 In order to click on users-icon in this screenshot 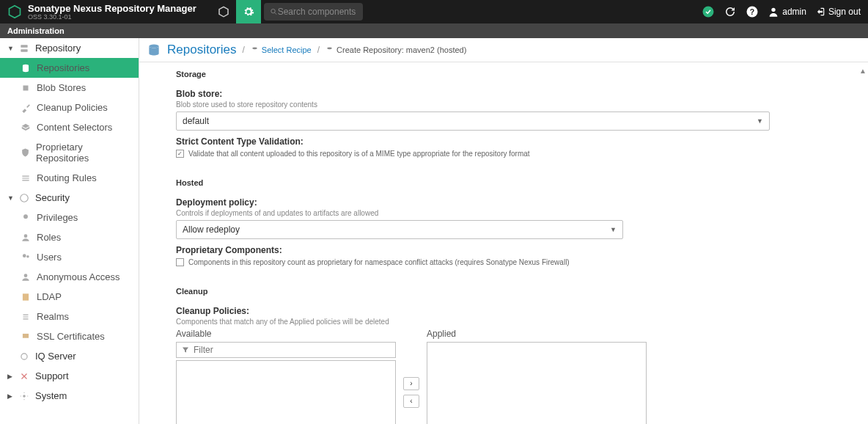, I will do `click(26, 257)`.